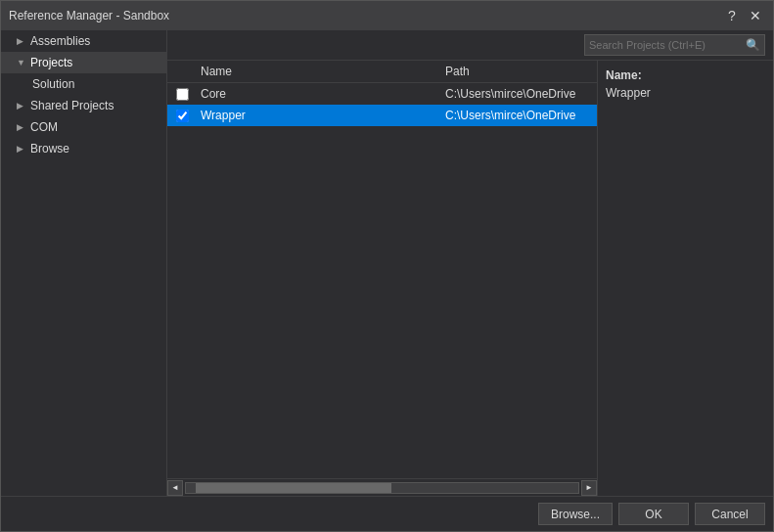 Image resolution: width=774 pixels, height=532 pixels. I want to click on scroll-right-button: ►, so click(589, 488).